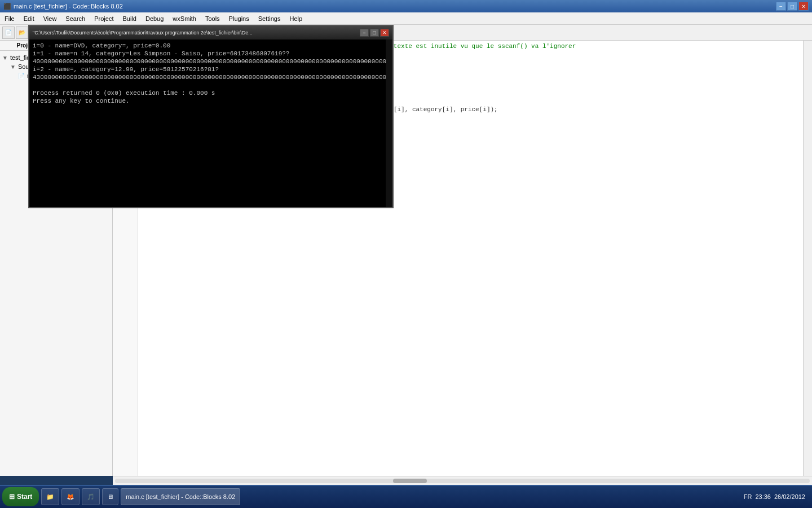 This screenshot has width=812, height=508. Describe the element at coordinates (104, 18) in the screenshot. I see `menu-item-project: Project` at that location.